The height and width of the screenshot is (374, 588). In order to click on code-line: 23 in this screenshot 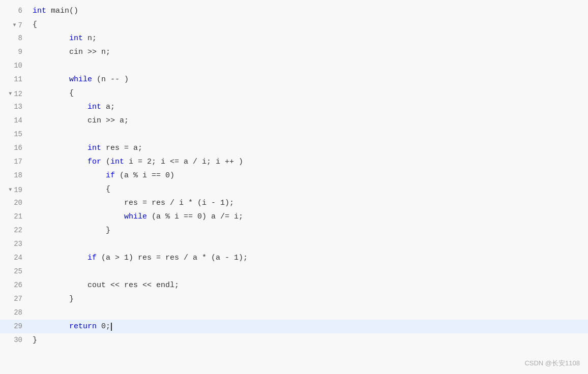, I will do `click(294, 244)`.